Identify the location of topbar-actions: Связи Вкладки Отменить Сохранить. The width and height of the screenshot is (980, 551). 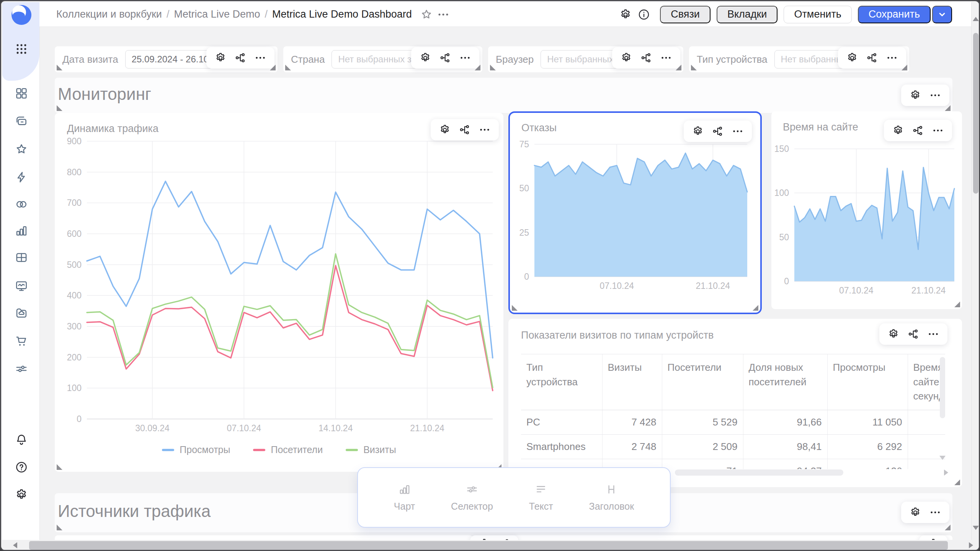
(786, 15).